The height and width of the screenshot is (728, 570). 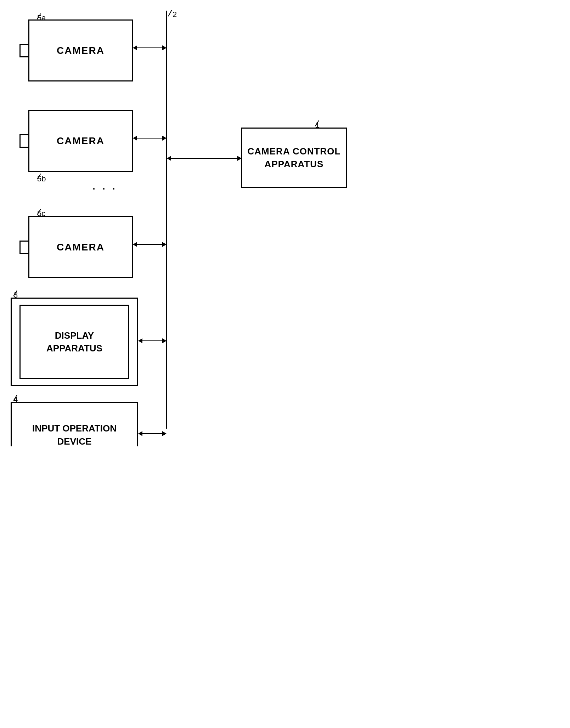 I want to click on camera3-tick, so click(x=40, y=212).